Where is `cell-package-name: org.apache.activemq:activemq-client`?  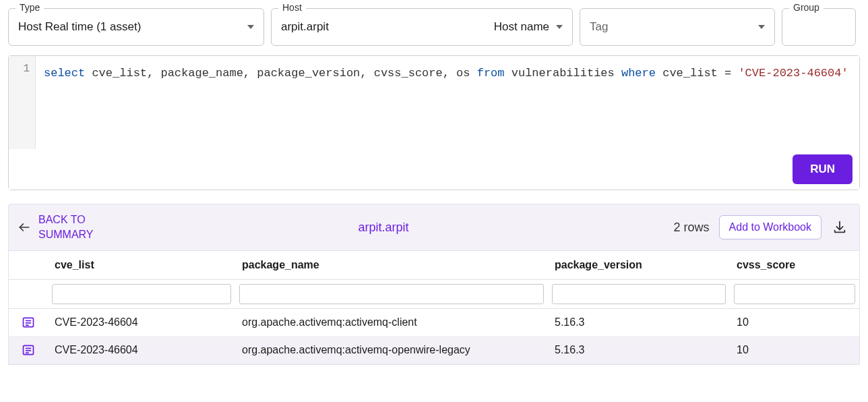
cell-package-name: org.apache.activemq:activemq-client is located at coordinates (392, 322).